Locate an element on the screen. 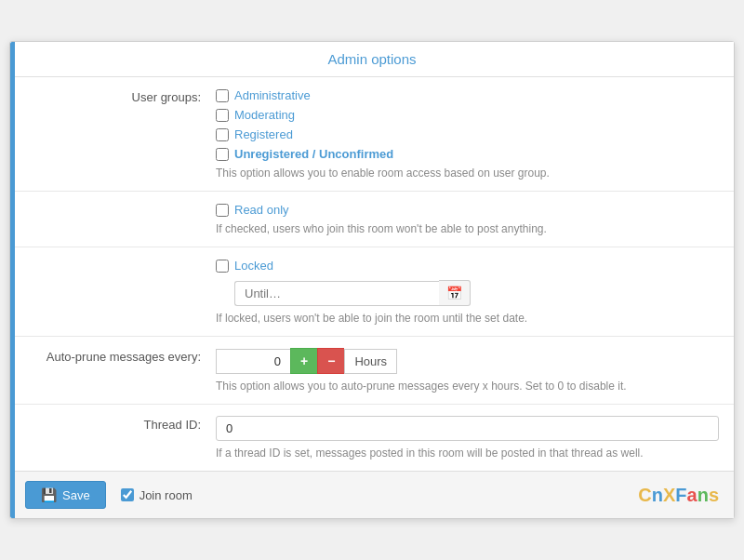 The height and width of the screenshot is (560, 744). locked-checkbox-item: Locked is located at coordinates (467, 266).